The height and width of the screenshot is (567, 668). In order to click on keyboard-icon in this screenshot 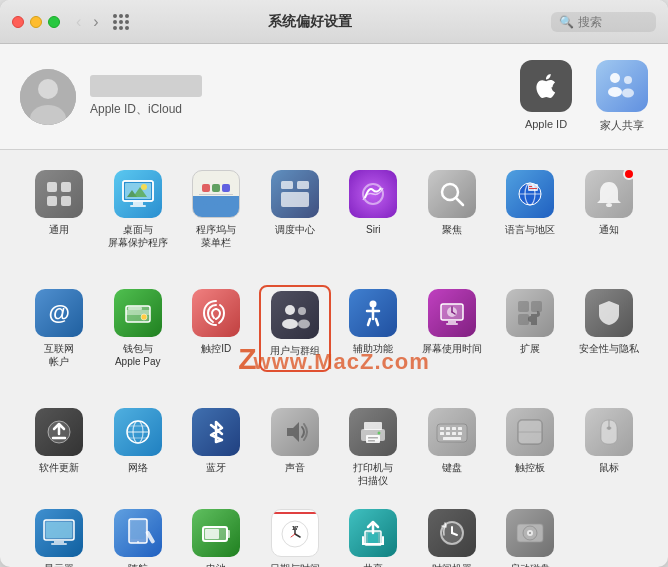, I will do `click(452, 432)`.